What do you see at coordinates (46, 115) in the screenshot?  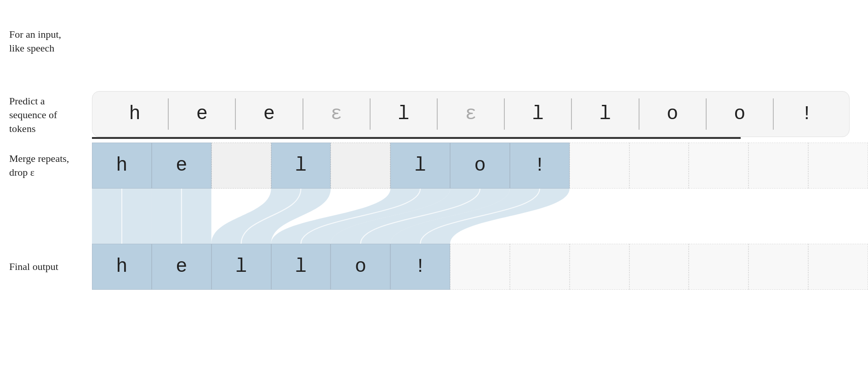 I see `tokens-label: Predict asequence oftokens` at bounding box center [46, 115].